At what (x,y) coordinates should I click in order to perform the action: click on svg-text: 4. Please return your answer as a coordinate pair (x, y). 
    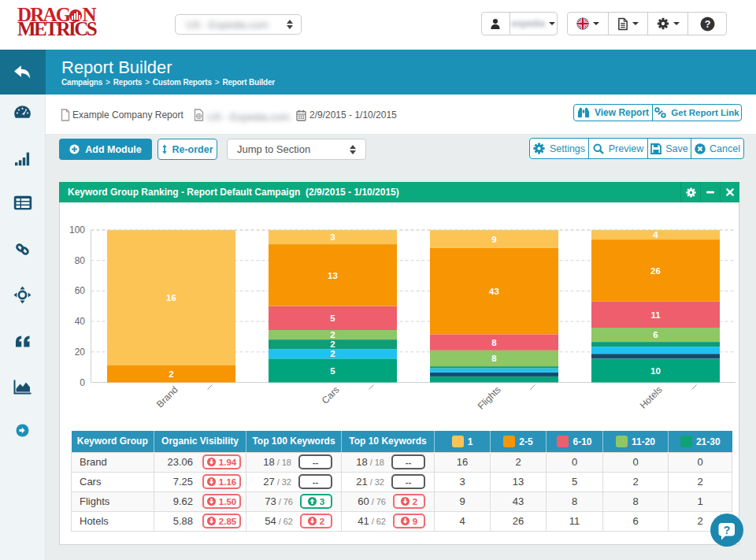
    Looking at the image, I should click on (655, 235).